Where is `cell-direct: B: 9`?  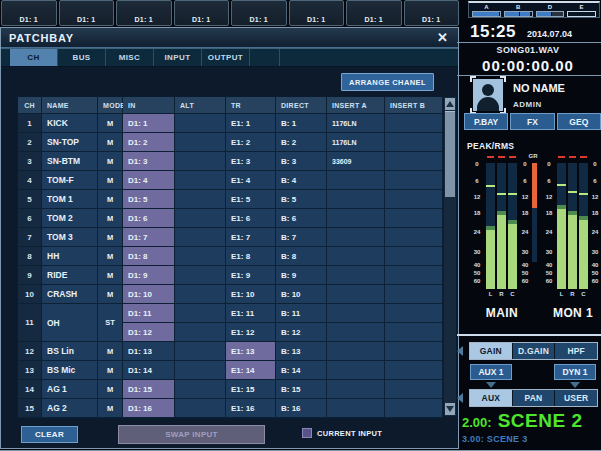
cell-direct: B: 9 is located at coordinates (302, 276).